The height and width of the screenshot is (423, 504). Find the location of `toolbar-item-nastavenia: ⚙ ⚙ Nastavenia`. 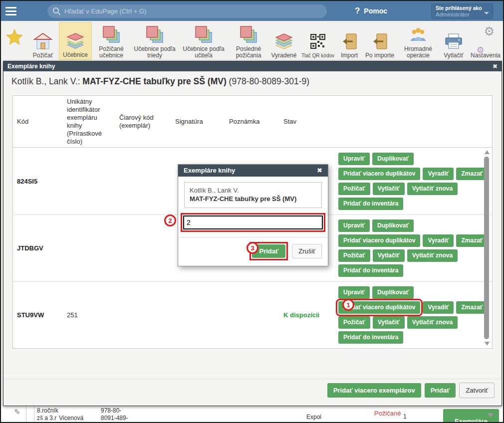

toolbar-item-nastavenia: ⚙ ⚙ Nastavenia is located at coordinates (486, 41).